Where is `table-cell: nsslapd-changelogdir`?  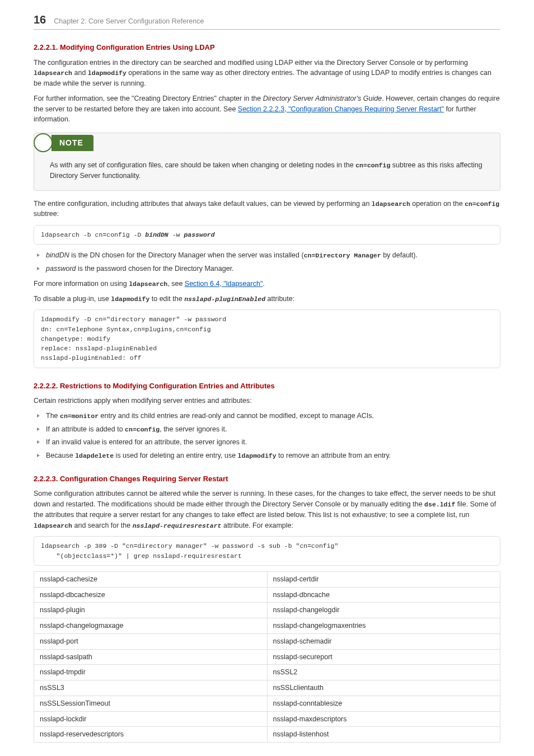
table-cell: nsslapd-changelogdir is located at coordinates (384, 611).